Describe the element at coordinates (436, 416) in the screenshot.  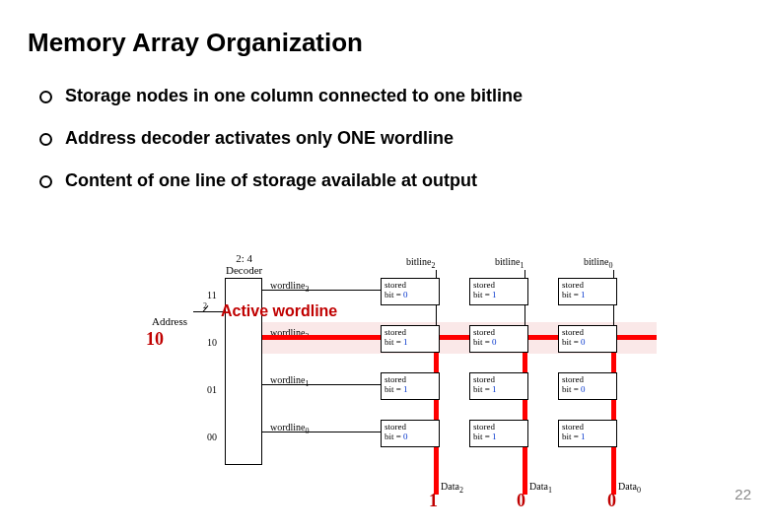
I see `bitline-2-active` at that location.